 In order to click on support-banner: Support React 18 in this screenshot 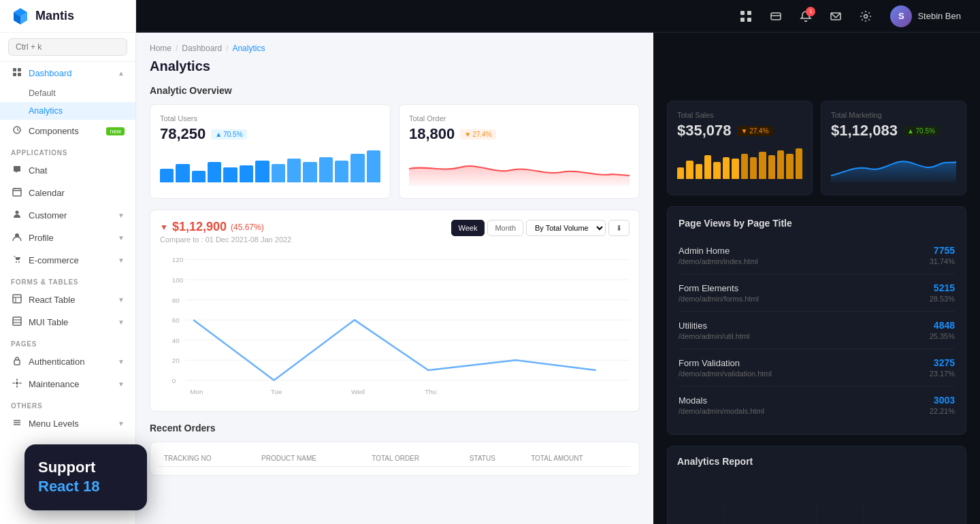, I will do `click(86, 478)`.